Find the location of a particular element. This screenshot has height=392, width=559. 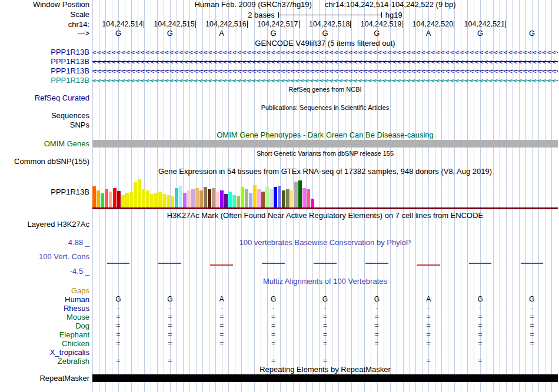

dbsnp-track-title: Short Genetic Variants from dbSNP releas… is located at coordinates (325, 153).